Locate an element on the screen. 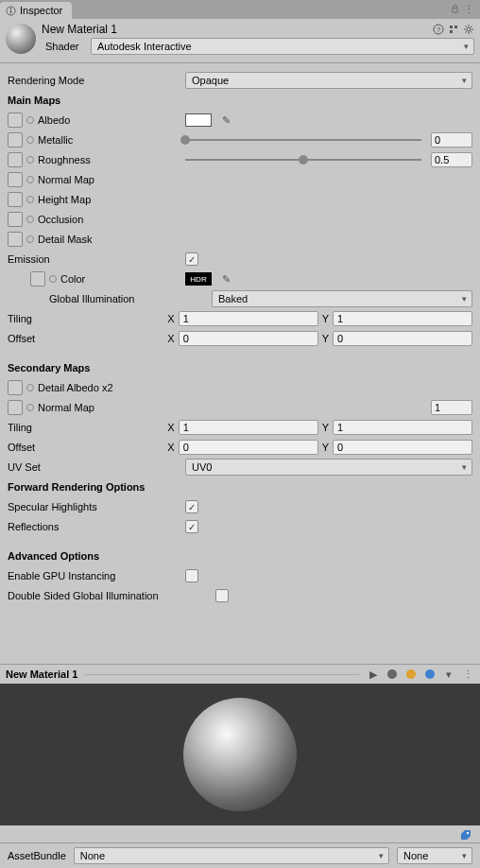 Image resolution: width=480 pixels, height=868 pixels. lighting-preview-icon is located at coordinates (411, 674).